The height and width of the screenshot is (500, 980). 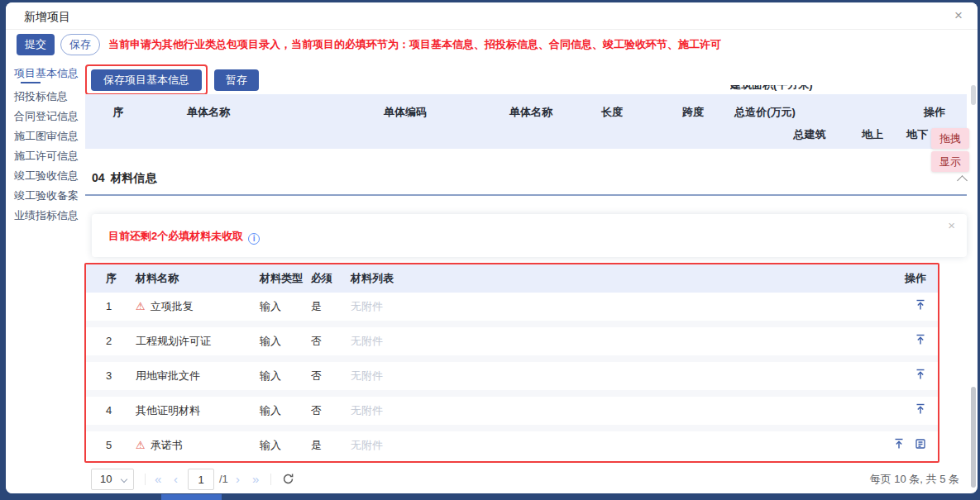 What do you see at coordinates (512, 376) in the screenshot?
I see `table-row: 3 用地审批文件 输入 否 无附件` at bounding box center [512, 376].